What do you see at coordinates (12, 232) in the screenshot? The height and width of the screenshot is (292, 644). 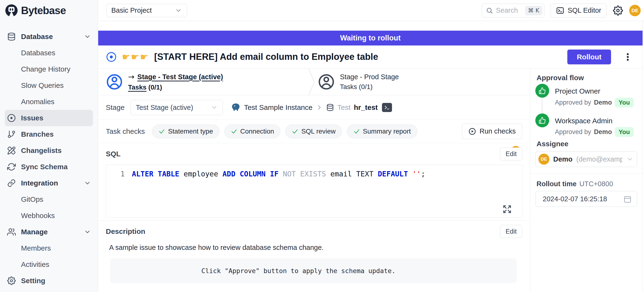 I see `users-icon` at bounding box center [12, 232].